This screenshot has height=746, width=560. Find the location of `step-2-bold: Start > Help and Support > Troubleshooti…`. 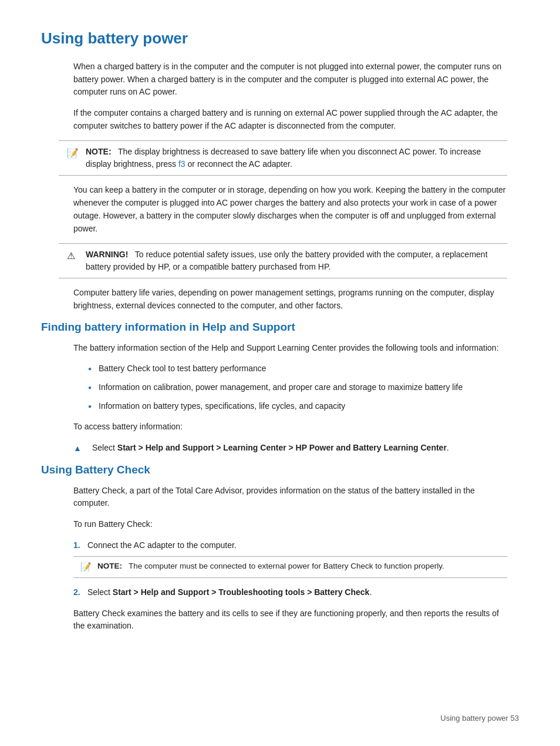

step-2-bold: Start > Help and Support > Troubleshooti… is located at coordinates (241, 592).